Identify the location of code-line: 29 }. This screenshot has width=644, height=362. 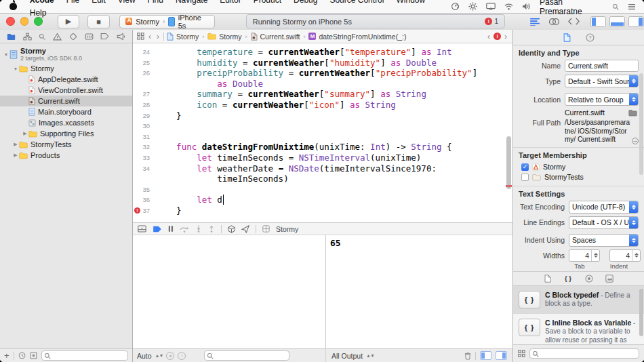
(323, 116).